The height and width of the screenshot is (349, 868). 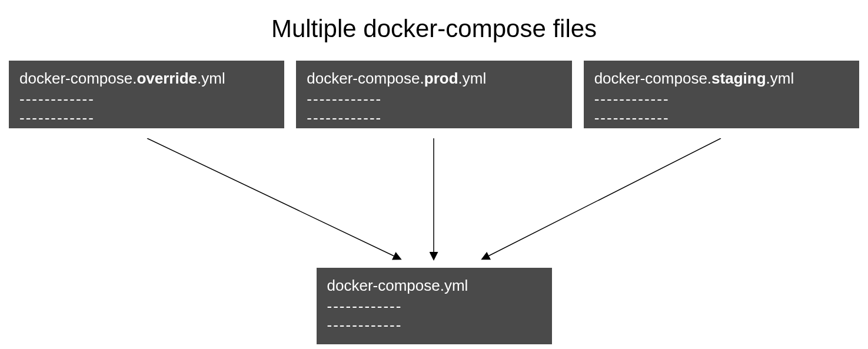 I want to click on file-box-base: docker-compose.yml ------------ --------…, so click(x=434, y=306).